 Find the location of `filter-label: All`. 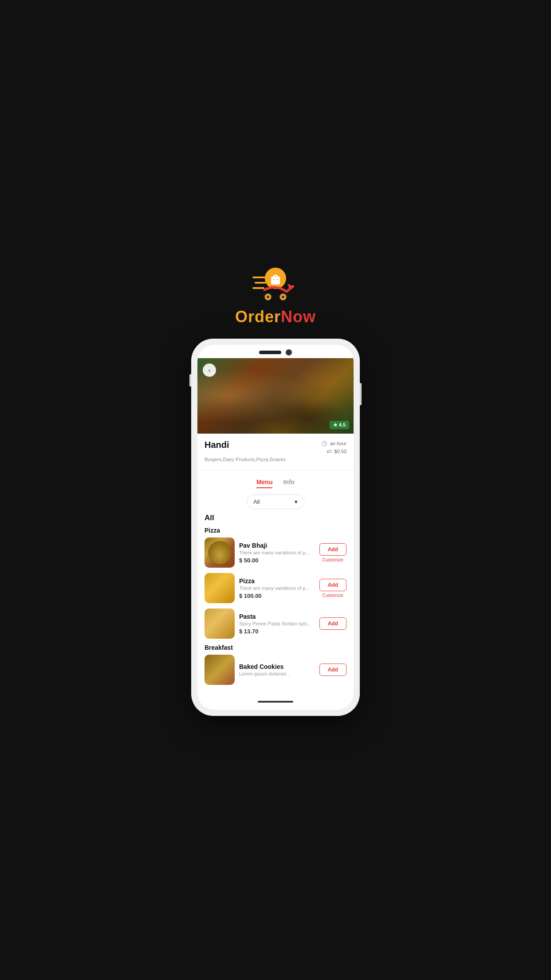

filter-label: All is located at coordinates (256, 502).